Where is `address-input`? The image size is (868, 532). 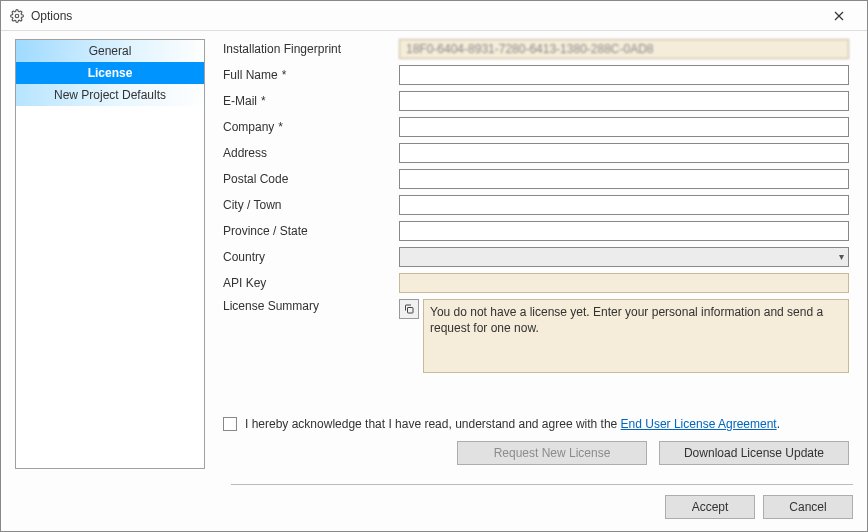
address-input is located at coordinates (624, 153).